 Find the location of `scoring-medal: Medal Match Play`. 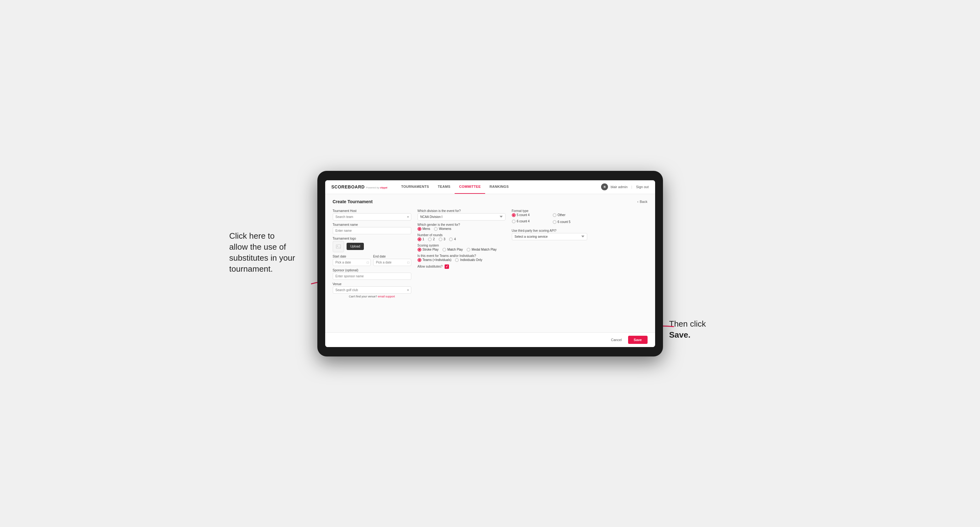

scoring-medal: Medal Match Play is located at coordinates (482, 250).